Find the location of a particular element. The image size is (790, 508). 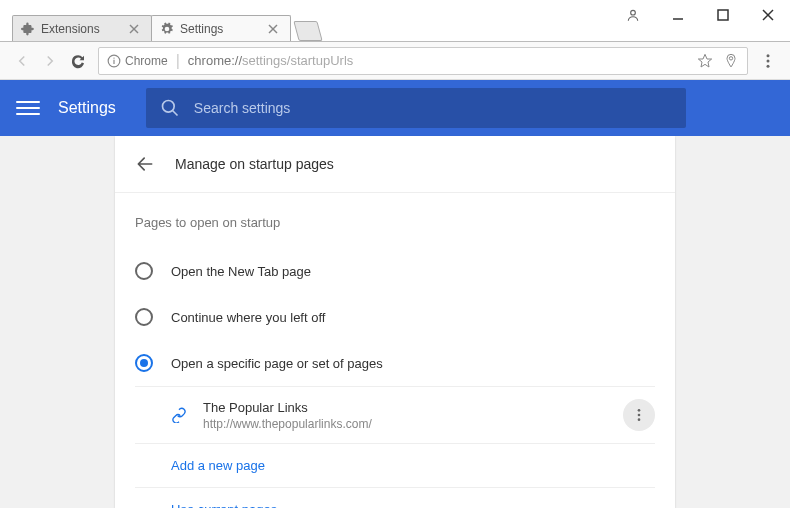

page-entry-menu-button is located at coordinates (639, 415).